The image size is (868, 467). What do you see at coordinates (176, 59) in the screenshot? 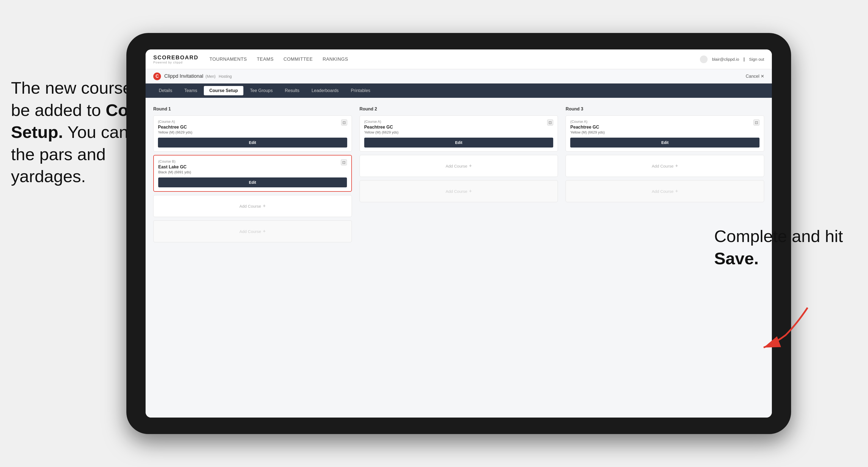
I see `logo-area: SCOREBOARD Powered by clippd` at bounding box center [176, 59].